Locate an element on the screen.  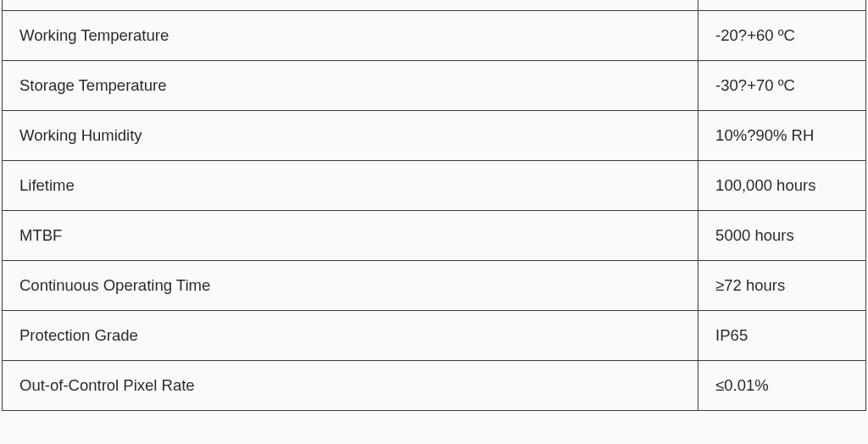
header-placeholder-left is located at coordinates (351, 5).